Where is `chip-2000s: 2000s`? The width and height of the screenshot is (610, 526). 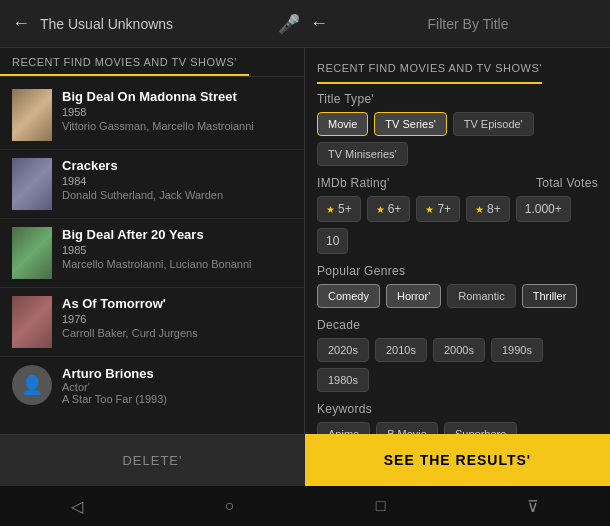
chip-2000s: 2000s is located at coordinates (459, 350).